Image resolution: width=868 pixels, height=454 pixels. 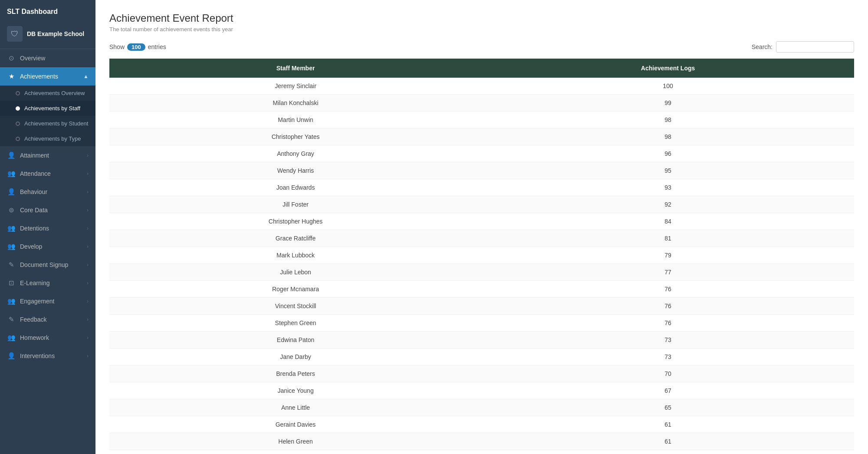 I want to click on sidebar-item-attendance: 👥 Attendance ›, so click(x=48, y=174).